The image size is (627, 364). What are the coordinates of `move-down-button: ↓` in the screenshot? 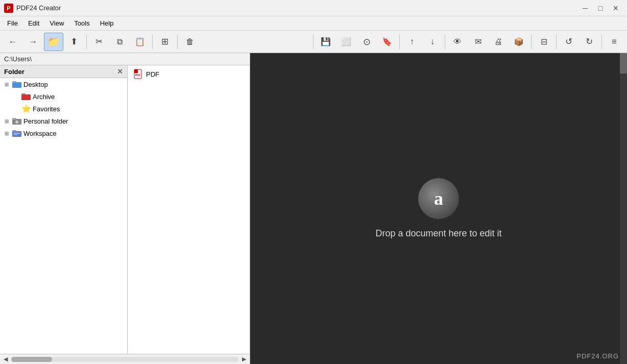 It's located at (432, 42).